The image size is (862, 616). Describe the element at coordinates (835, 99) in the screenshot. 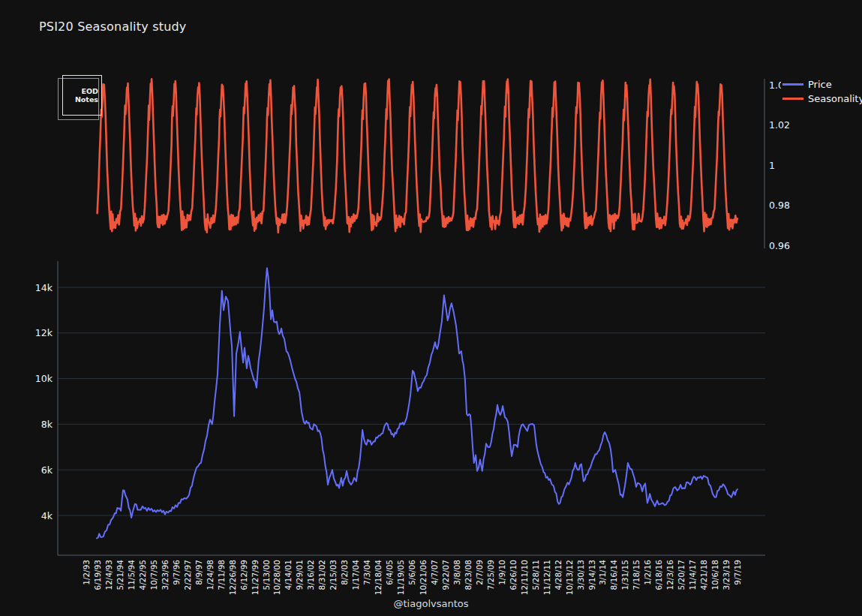

I see `legend-label-seasonality: Seasonality` at that location.